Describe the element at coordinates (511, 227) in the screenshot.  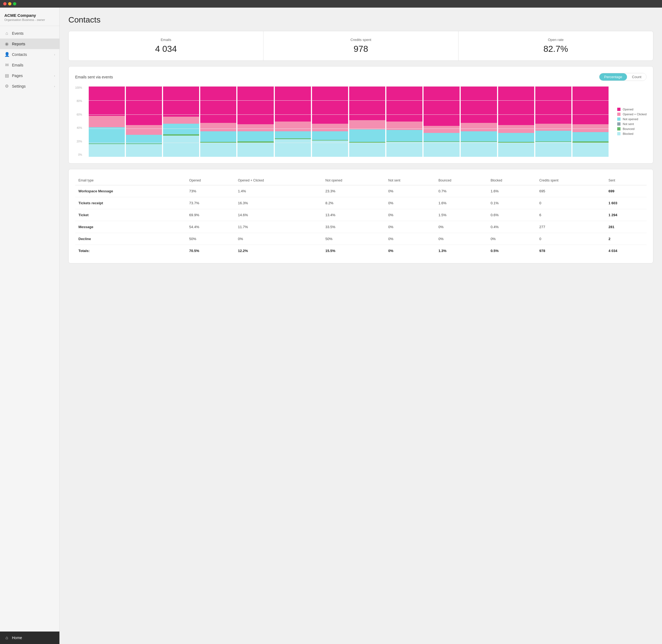
I see `table-cell: 0.4%` at that location.